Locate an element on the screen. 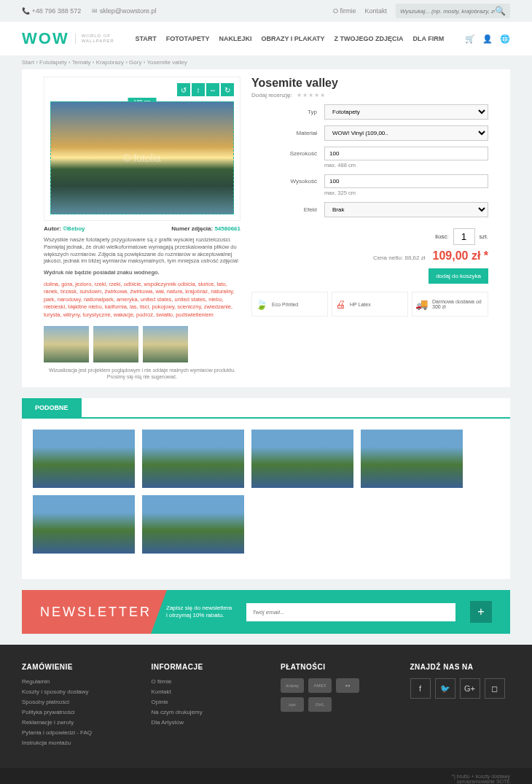 The height and width of the screenshot is (784, 532). pay-dotpay-icon: dotpay is located at coordinates (292, 686).